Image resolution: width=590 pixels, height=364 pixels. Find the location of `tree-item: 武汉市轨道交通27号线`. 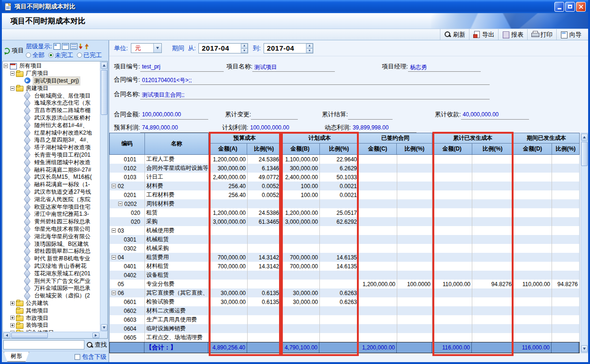

tree-item: 武汉市轨道交通27号线 is located at coordinates (52, 192).